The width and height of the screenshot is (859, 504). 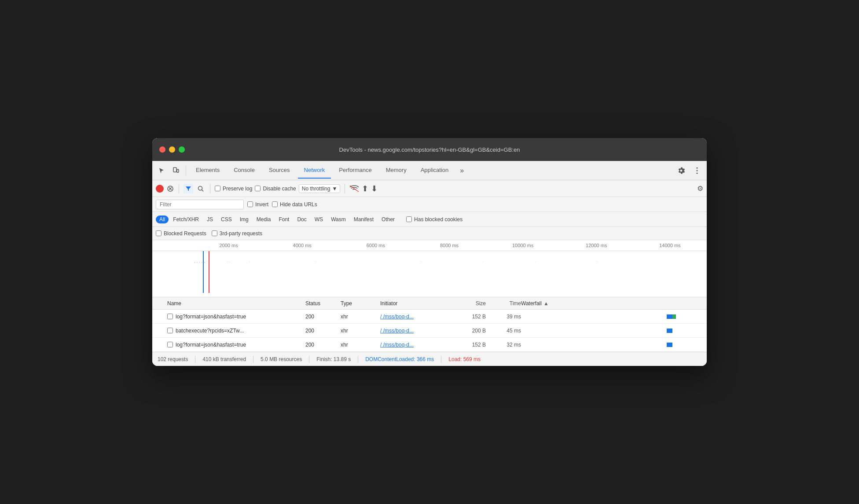 What do you see at coordinates (279, 171) in the screenshot?
I see `tab-sources: Sources` at bounding box center [279, 171].